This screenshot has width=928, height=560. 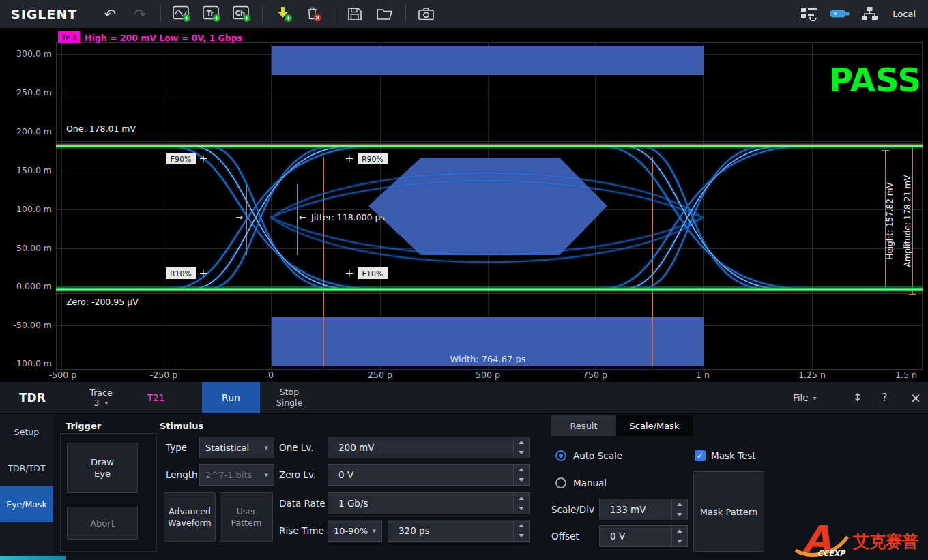 I want to click on svg-text: 1.5 n, so click(x=906, y=375).